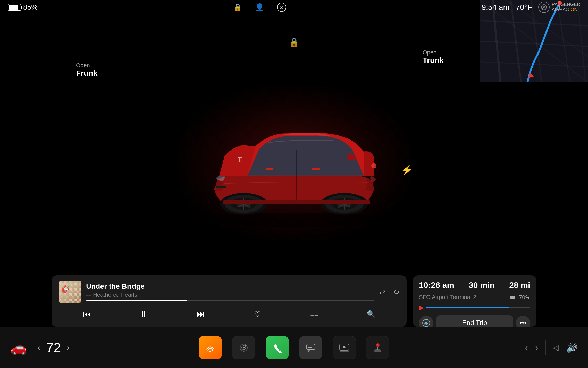  I want to click on nav-middle-row: SFO Airport Terminal 2 70%, so click(475, 297).